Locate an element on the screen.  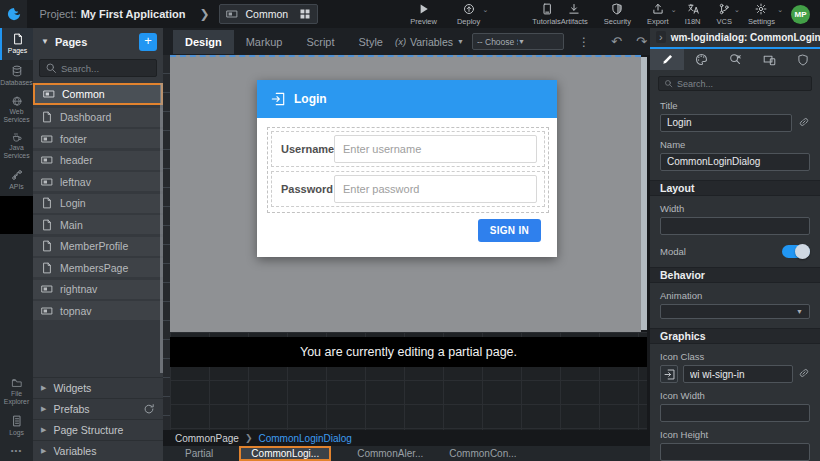
page-item-topnav: topnav is located at coordinates (98, 310).